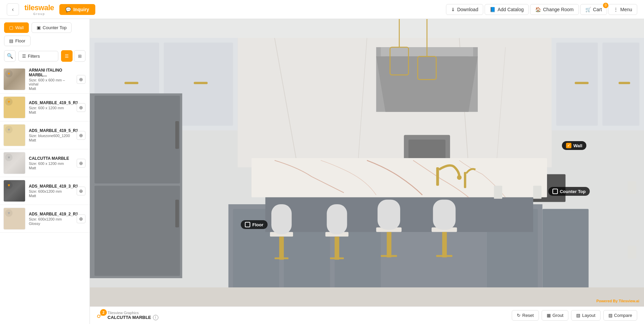  I want to click on bottom-tile-info: Tilesview Graphics CALCUTTA MARBLE i, so click(133, 316).